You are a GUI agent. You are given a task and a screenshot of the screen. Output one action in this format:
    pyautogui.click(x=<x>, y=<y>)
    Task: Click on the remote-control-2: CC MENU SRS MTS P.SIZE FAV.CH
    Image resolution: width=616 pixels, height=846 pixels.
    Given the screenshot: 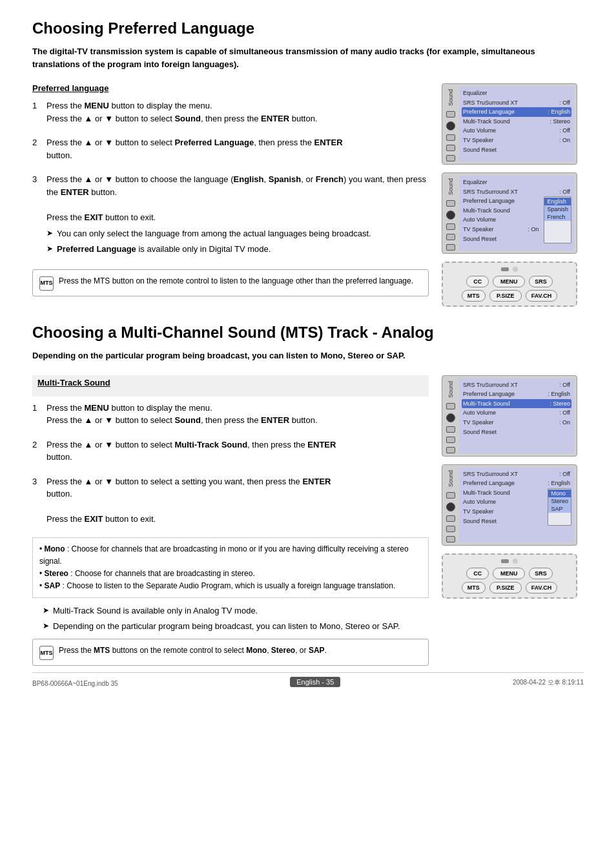 What is the action you would take?
    pyautogui.click(x=509, y=576)
    